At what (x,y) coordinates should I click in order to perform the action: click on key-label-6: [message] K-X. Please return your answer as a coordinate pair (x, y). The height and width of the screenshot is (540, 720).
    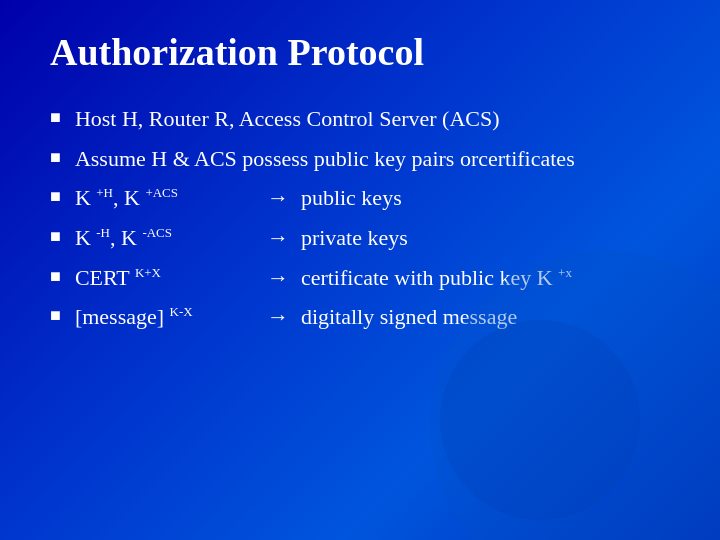
    Looking at the image, I should click on (165, 317).